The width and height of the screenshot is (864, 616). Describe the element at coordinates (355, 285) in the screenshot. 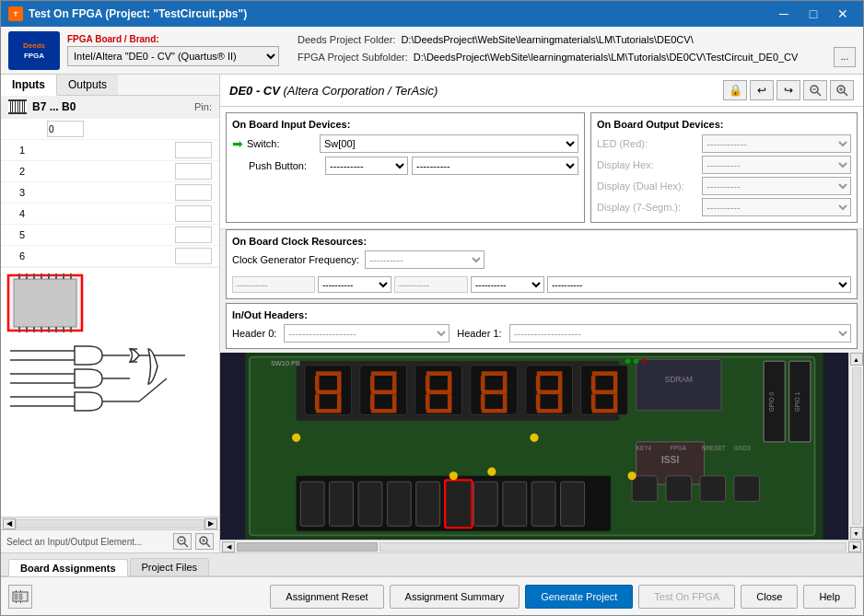

I see `clock-sub-select1: ----------` at that location.